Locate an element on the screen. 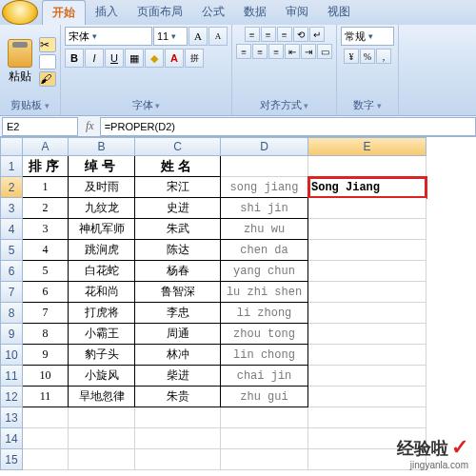  tab-6: 视图 is located at coordinates (339, 12).